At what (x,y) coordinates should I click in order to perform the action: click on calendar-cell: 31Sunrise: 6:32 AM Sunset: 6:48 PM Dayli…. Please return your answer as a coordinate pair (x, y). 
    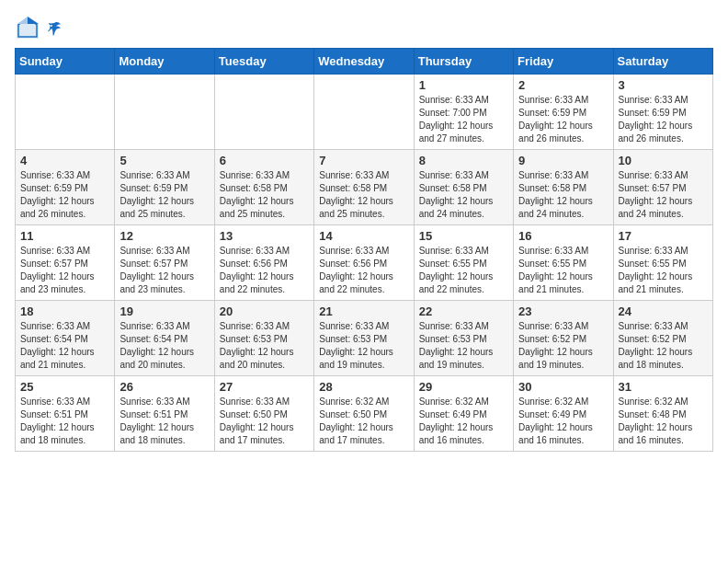
    Looking at the image, I should click on (663, 414).